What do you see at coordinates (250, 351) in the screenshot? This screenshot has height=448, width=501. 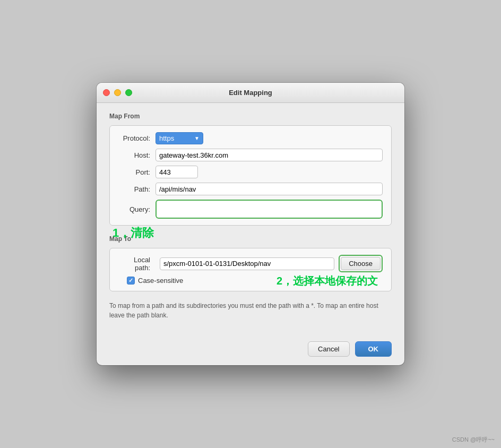 I see `dialog-footer: Cancel OK` at bounding box center [250, 351].